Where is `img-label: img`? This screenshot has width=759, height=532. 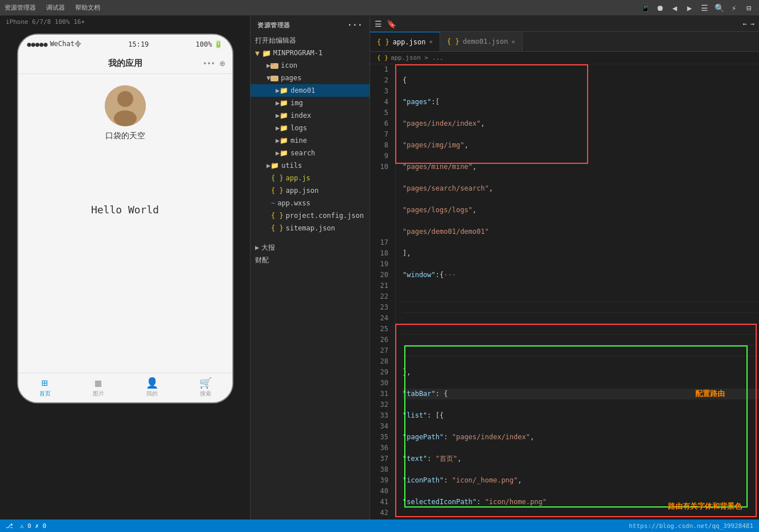 img-label: img is located at coordinates (297, 103).